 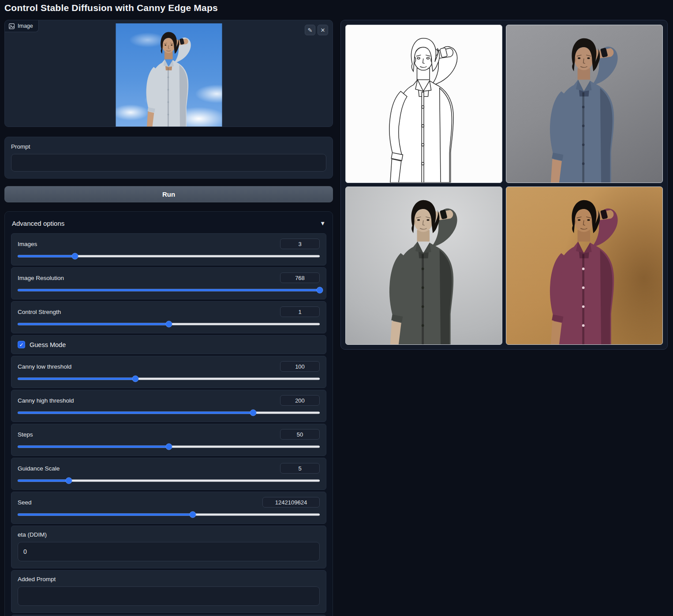 What do you see at coordinates (424, 265) in the screenshot?
I see `gallery-item-generated-charcoal` at bounding box center [424, 265].